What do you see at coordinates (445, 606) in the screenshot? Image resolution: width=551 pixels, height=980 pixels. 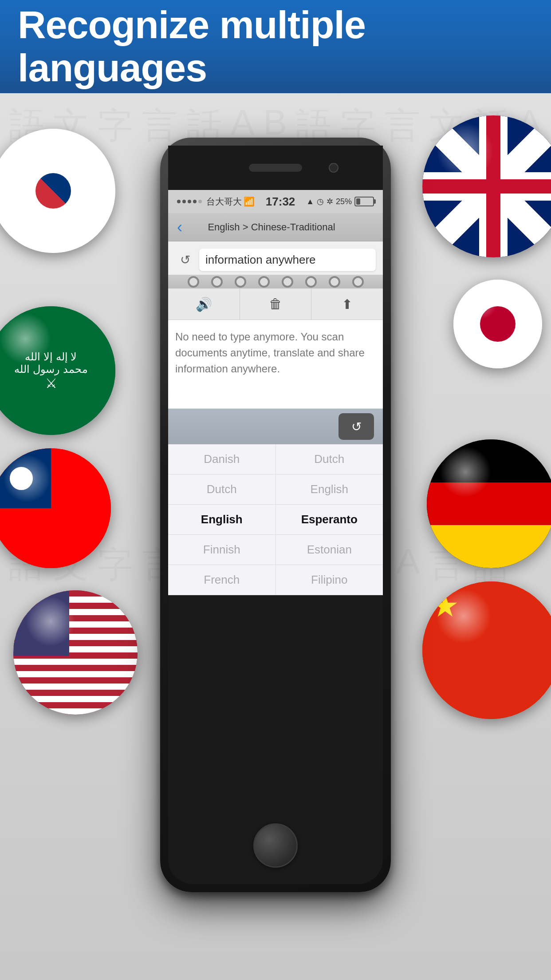 I see `china-star: ★` at bounding box center [445, 606].